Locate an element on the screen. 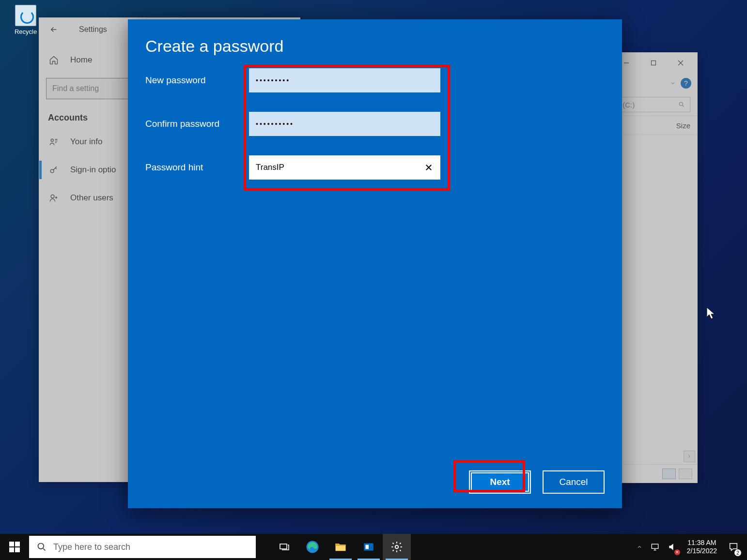 The image size is (747, 560). view-details-button is located at coordinates (669, 474).